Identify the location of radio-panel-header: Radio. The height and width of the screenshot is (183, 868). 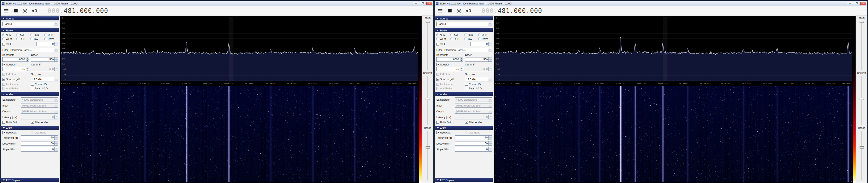
(30, 30).